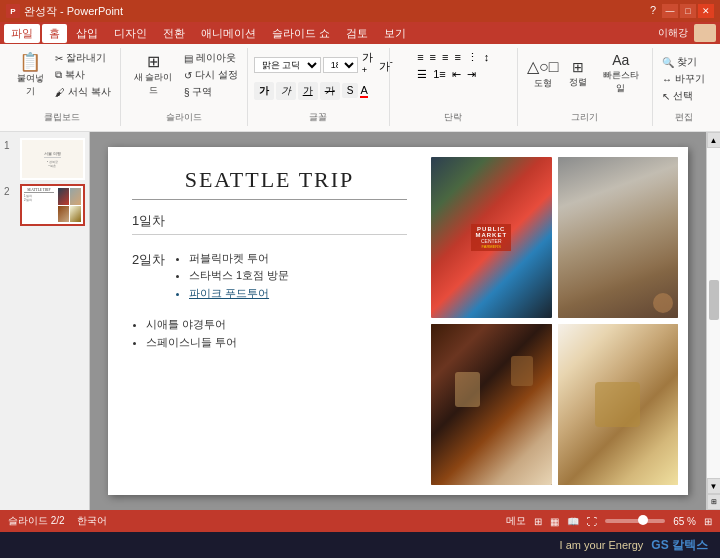  Describe the element at coordinates (211, 92) in the screenshot. I see `section-button: §구역` at that location.